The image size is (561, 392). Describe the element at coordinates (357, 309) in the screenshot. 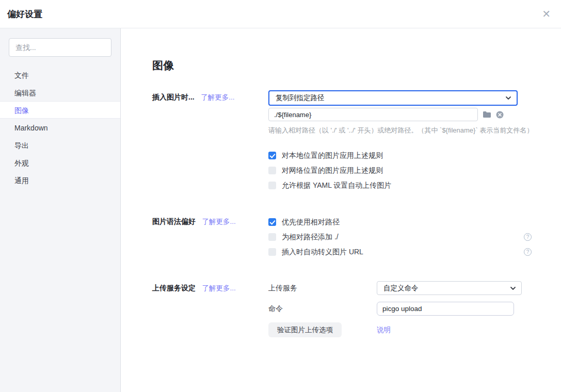

I see `section-upload-service: 上传服务设定 了解更多... 上传服务 自定义命令 命令` at that location.